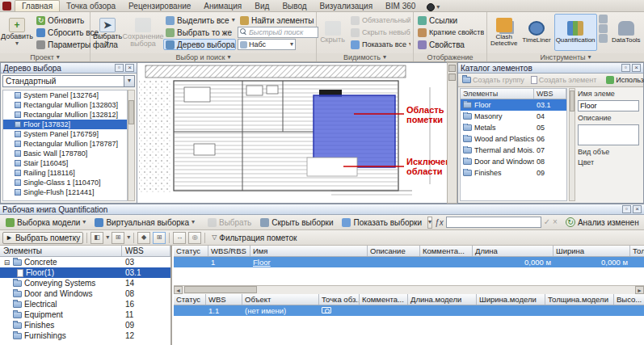 The height and width of the screenshot is (345, 644). I want to click on select-all-button: Выделить все ▾, so click(200, 20).